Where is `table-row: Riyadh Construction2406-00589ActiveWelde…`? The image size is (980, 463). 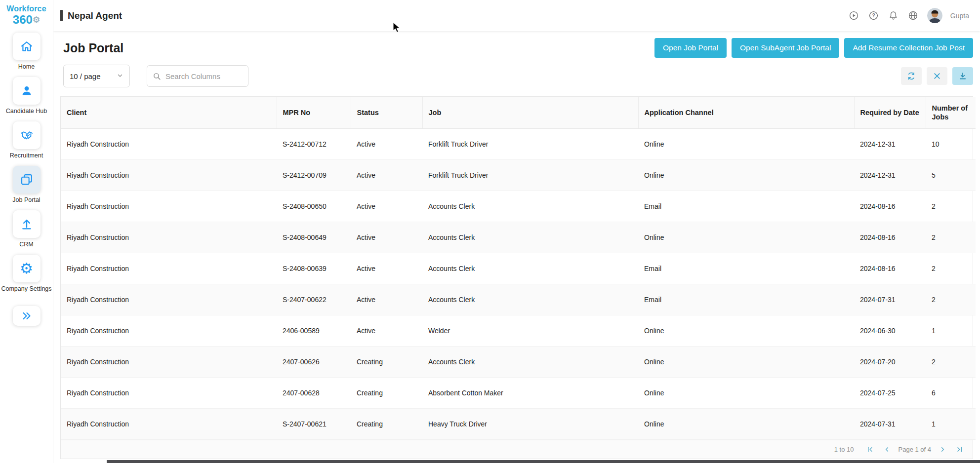
table-row: Riyadh Construction2406-00589ActiveWelde… is located at coordinates (518, 331).